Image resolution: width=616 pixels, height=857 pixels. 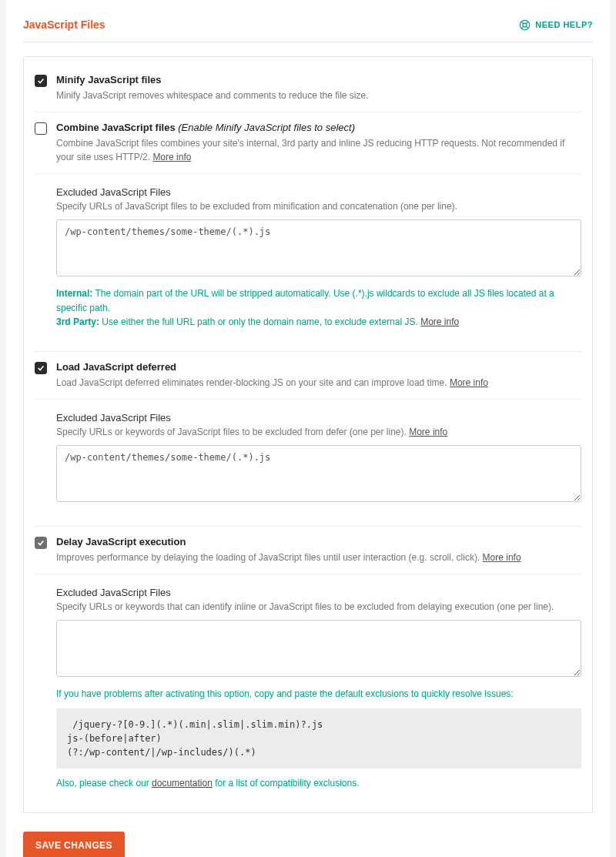 I want to click on section-title: JavaScript Files, so click(x=65, y=25).